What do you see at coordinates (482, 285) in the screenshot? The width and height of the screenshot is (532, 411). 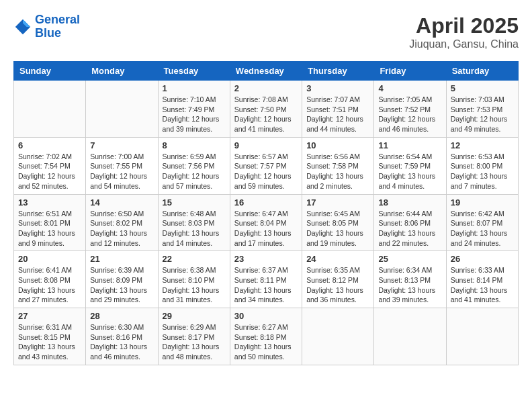 I see `day-info: Sunrise: 6:33 AMSunset: 8:14 PMDaylight:…` at bounding box center [482, 285].